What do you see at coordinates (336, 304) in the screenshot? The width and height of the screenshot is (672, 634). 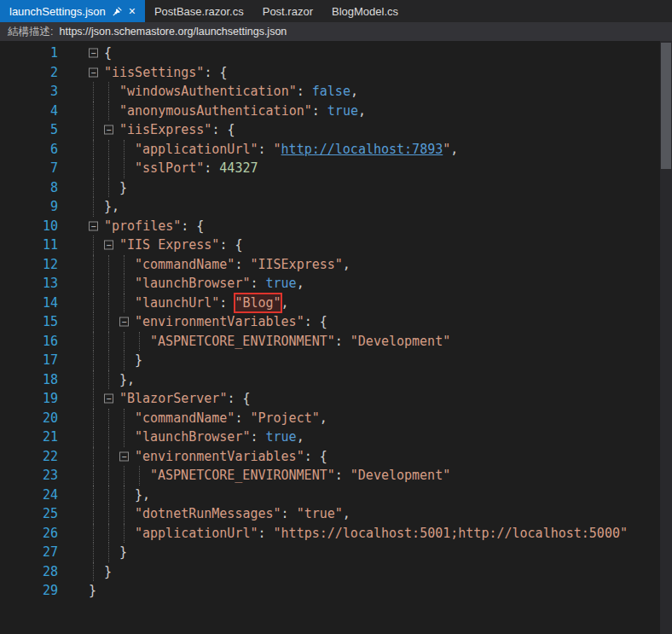 I see `editor-line: 14"launchUrl": "Blog",` at bounding box center [336, 304].